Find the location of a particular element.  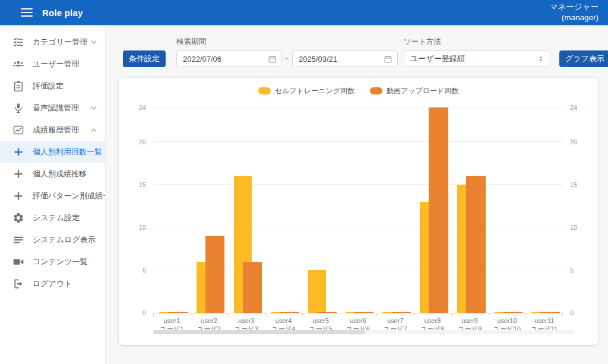

sidebar-item-evaluation-settings: 評価設定 is located at coordinates (52, 86).